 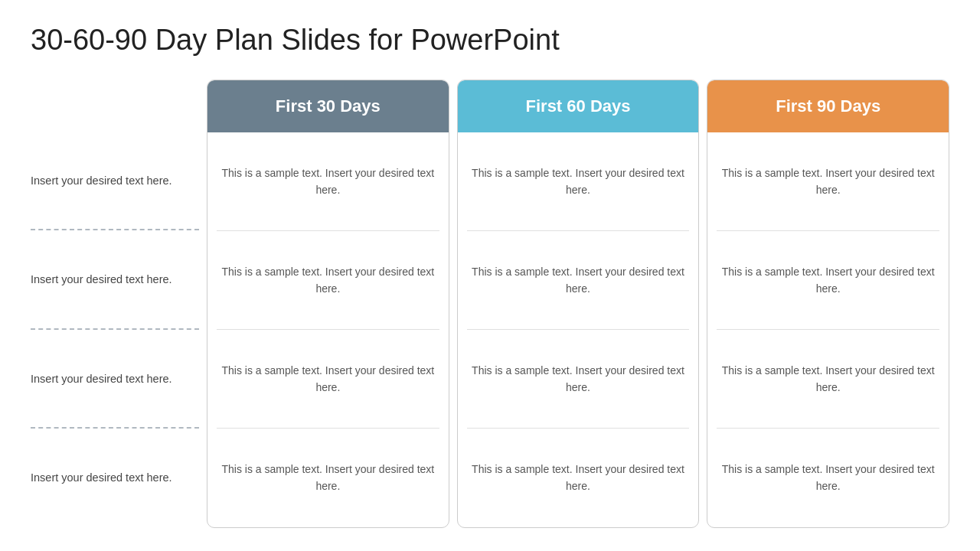 I want to click on col-cell-0-0: This is a sample text. Insert your desir…, so click(x=328, y=182).